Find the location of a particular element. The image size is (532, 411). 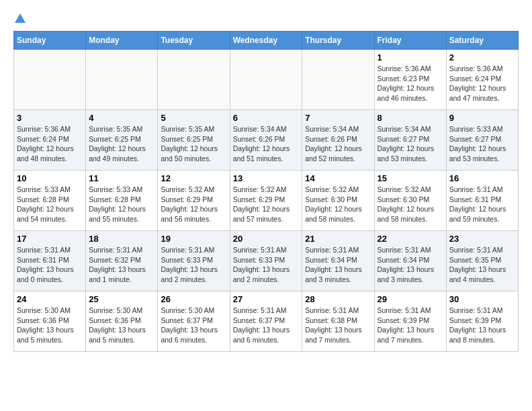

calendar-cell: 24Sunrise: 5:30 AM Sunset: 6:36 PM Dayli… is located at coordinates (50, 322).